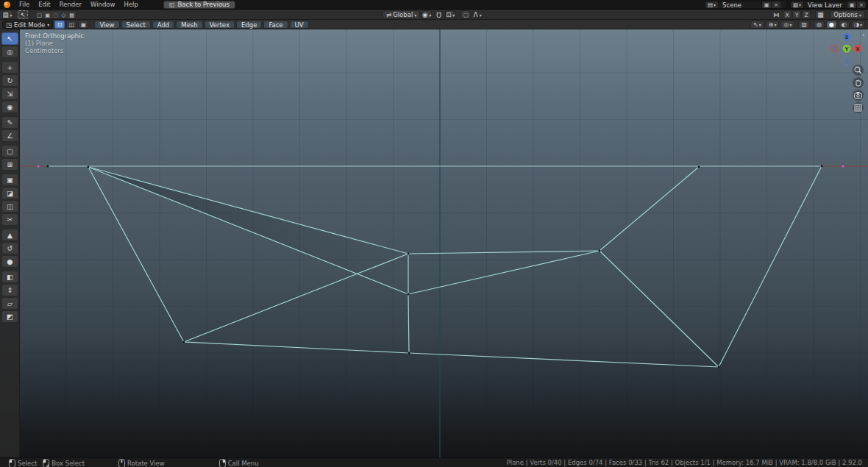 This screenshot has width=868, height=467. I want to click on tool-transform: ◉, so click(10, 107).